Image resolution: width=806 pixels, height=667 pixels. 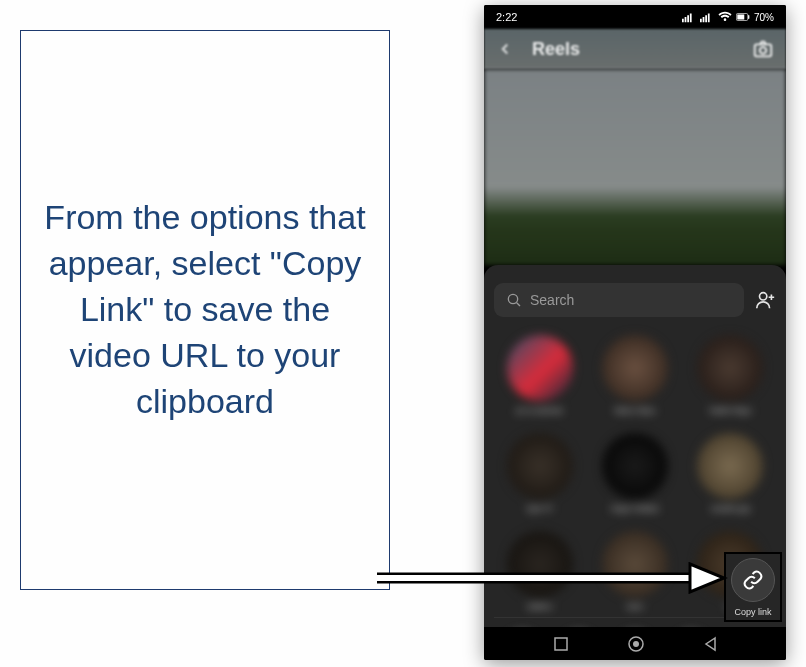 What do you see at coordinates (506, 17) in the screenshot?
I see `status-time: 2:22` at bounding box center [506, 17].